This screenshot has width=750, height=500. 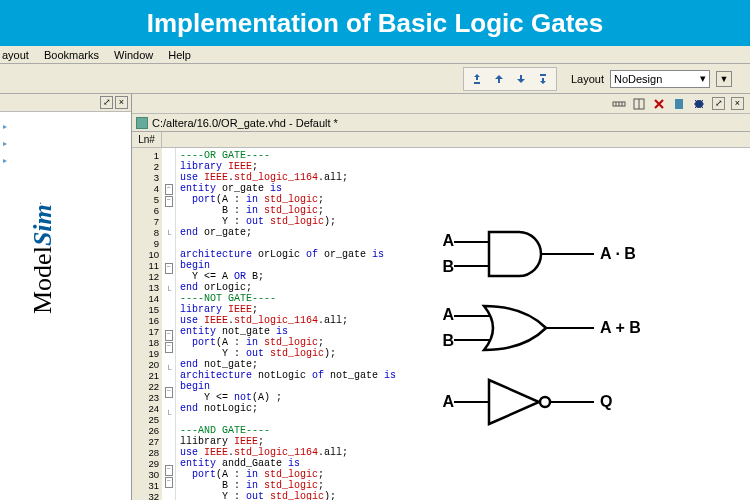 I want to click on logo-part2: Sim, so click(x=42, y=225).